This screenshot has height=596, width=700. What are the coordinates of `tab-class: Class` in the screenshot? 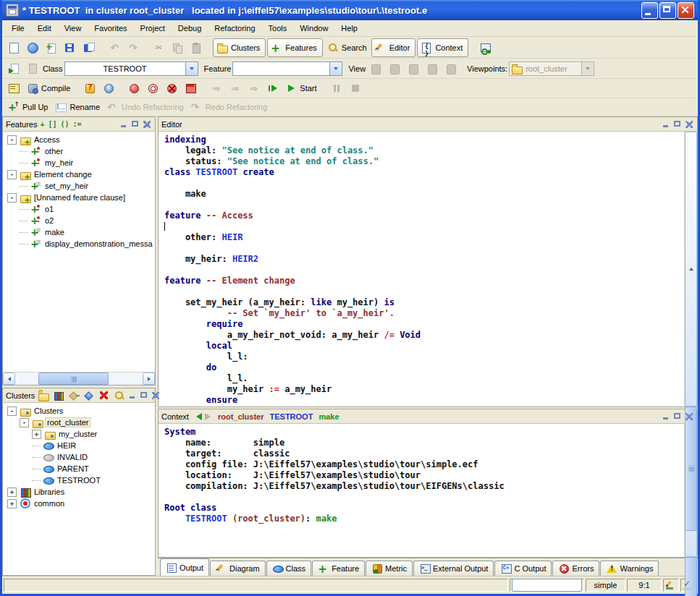 It's located at (290, 569).